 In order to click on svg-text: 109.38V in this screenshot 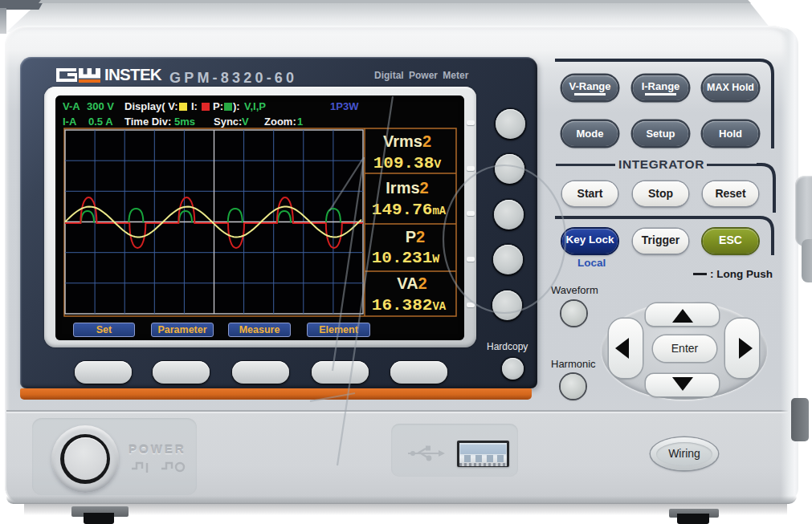, I will do `click(408, 164)`.